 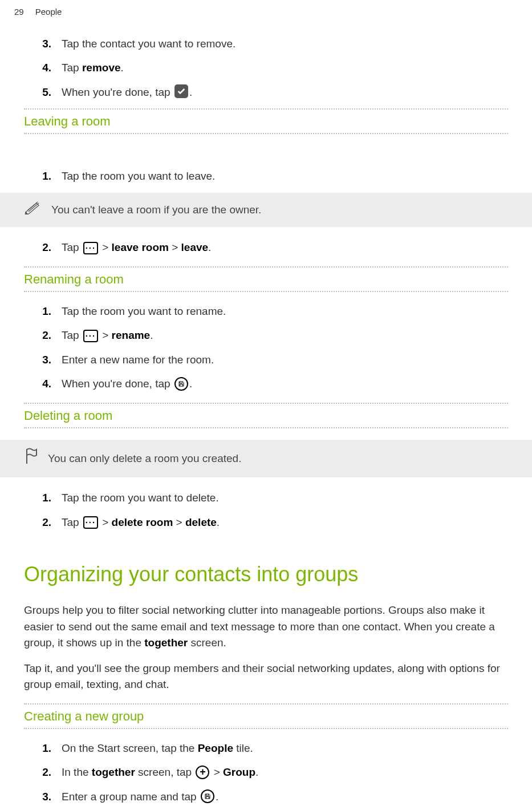 What do you see at coordinates (266, 121) in the screenshot?
I see `section-heading-leaving: Leaving a room` at bounding box center [266, 121].